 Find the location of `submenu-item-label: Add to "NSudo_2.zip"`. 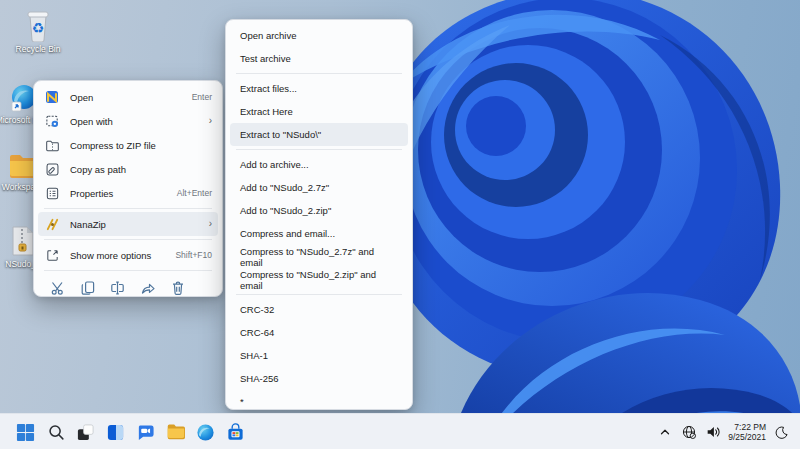

submenu-item-label: Add to "NSudo_2.zip" is located at coordinates (286, 210).